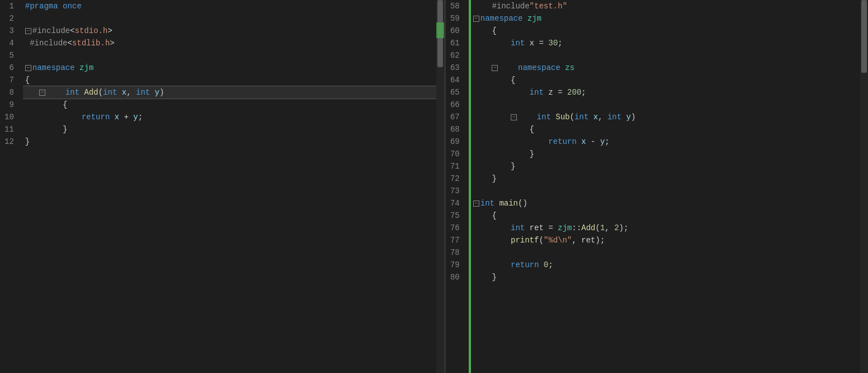 This screenshot has width=868, height=373. What do you see at coordinates (553, 43) in the screenshot?
I see `token-num: 30` at bounding box center [553, 43].